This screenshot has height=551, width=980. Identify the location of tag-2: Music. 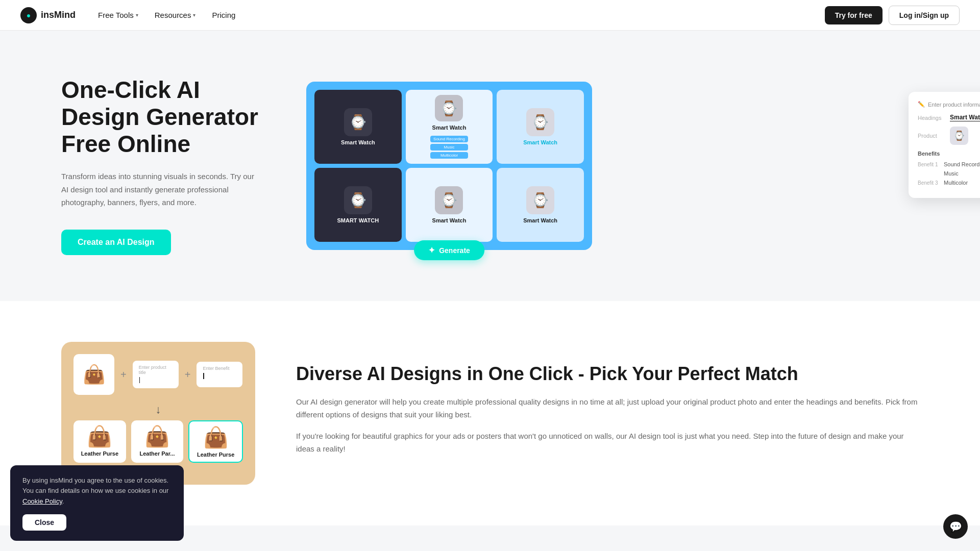
(449, 147).